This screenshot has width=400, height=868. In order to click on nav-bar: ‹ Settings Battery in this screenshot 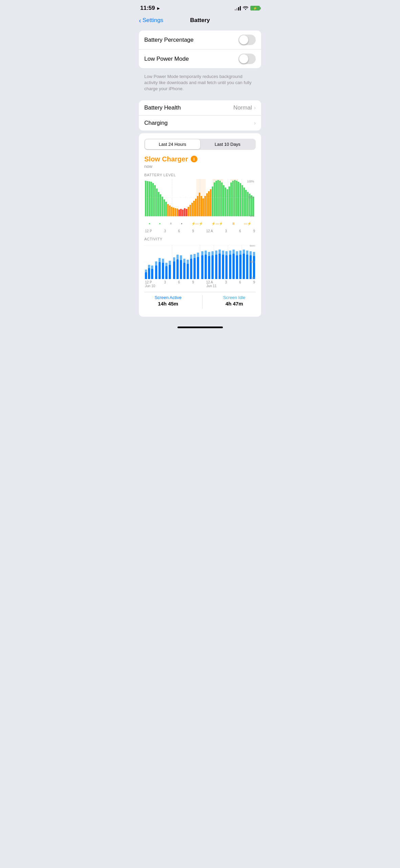, I will do `click(200, 21)`.